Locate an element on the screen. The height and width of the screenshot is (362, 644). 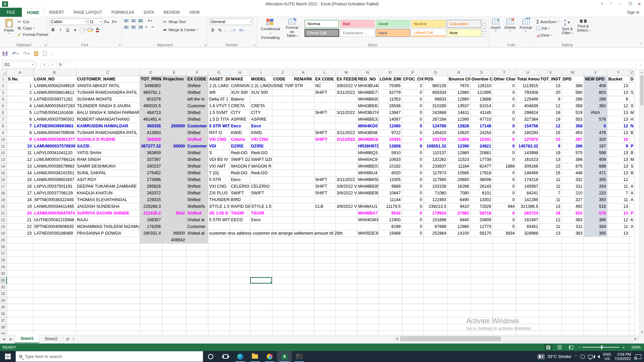
cell-Q4: 98833 is located at coordinates (435, 99).